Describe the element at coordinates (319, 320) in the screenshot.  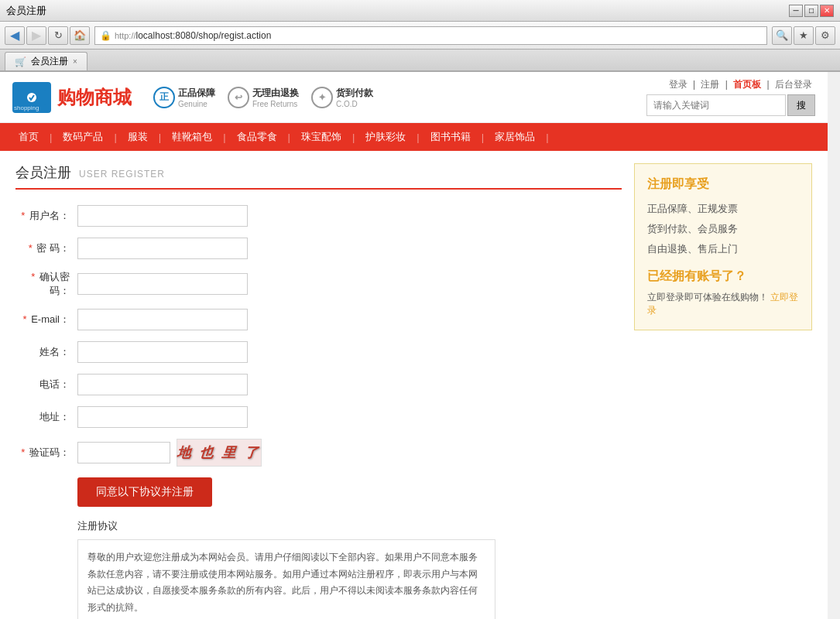
I see `email-row: * E-mail：` at that location.